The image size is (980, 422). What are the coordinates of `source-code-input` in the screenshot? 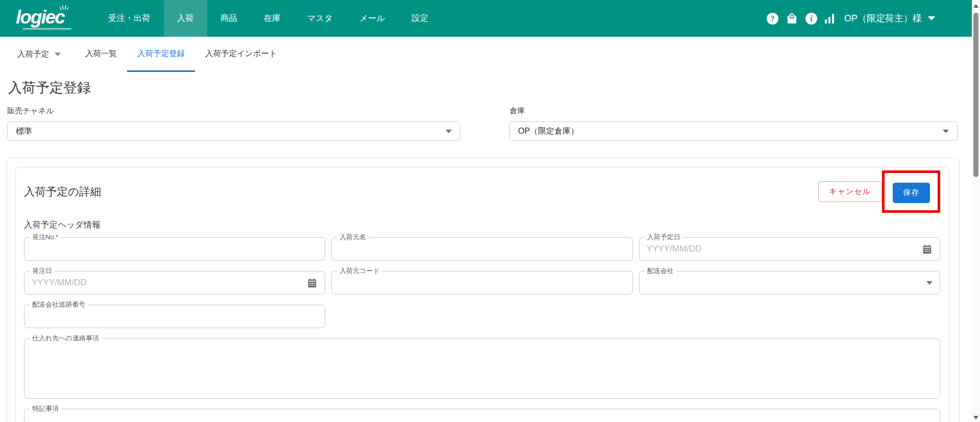 It's located at (482, 283).